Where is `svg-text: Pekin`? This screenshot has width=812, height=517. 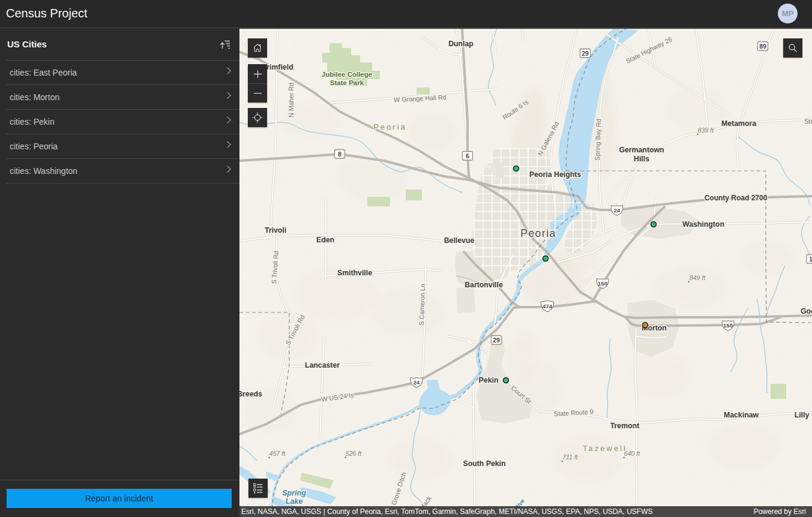 svg-text: Pekin is located at coordinates (489, 380).